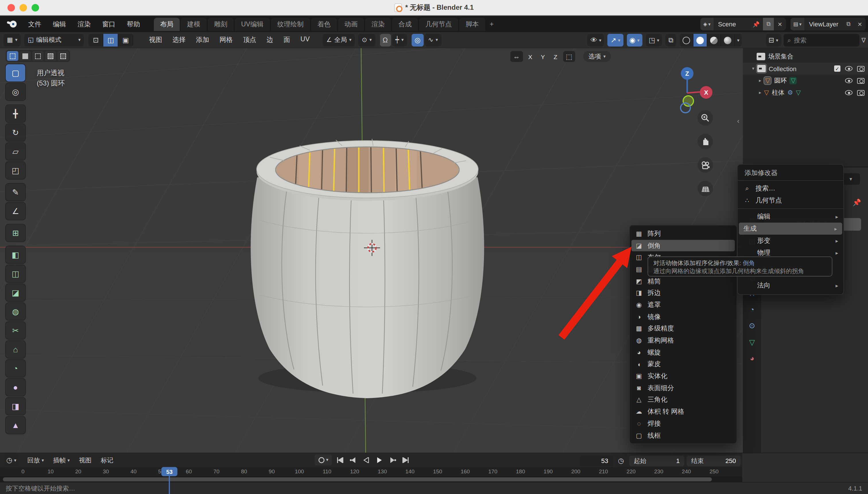 Image resolution: width=868 pixels, height=494 pixels. Describe the element at coordinates (769, 24) in the screenshot. I see `copy-scene-icon: ⧉` at that location.